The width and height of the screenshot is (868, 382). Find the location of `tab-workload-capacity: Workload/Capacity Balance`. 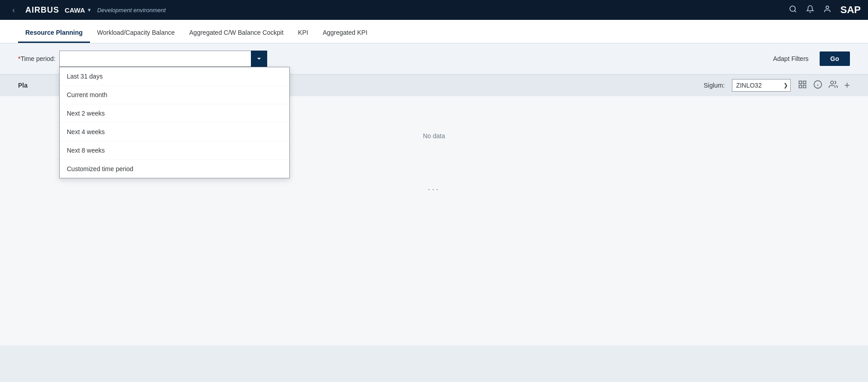

tab-workload-capacity: Workload/Capacity Balance is located at coordinates (136, 33).